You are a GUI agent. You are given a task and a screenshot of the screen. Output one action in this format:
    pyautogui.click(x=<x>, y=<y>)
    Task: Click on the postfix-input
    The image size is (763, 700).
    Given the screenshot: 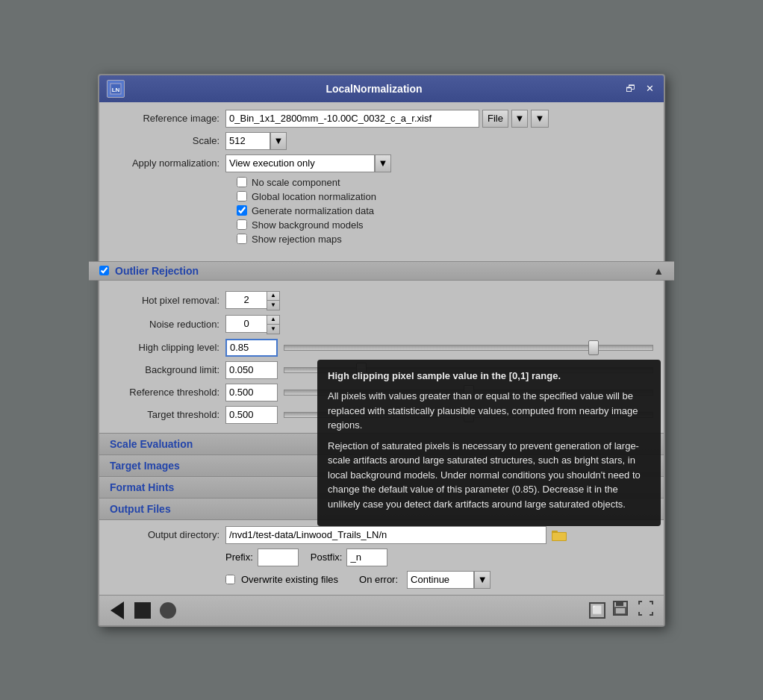 What is the action you would take?
    pyautogui.click(x=367, y=557)
    